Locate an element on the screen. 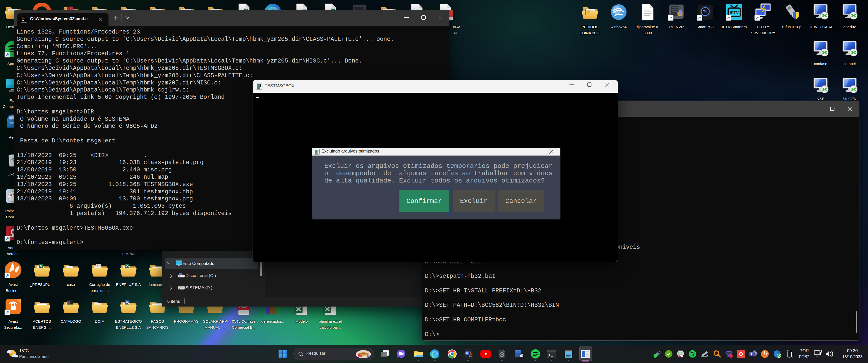  svg-text: C:\ is located at coordinates (24, 18).